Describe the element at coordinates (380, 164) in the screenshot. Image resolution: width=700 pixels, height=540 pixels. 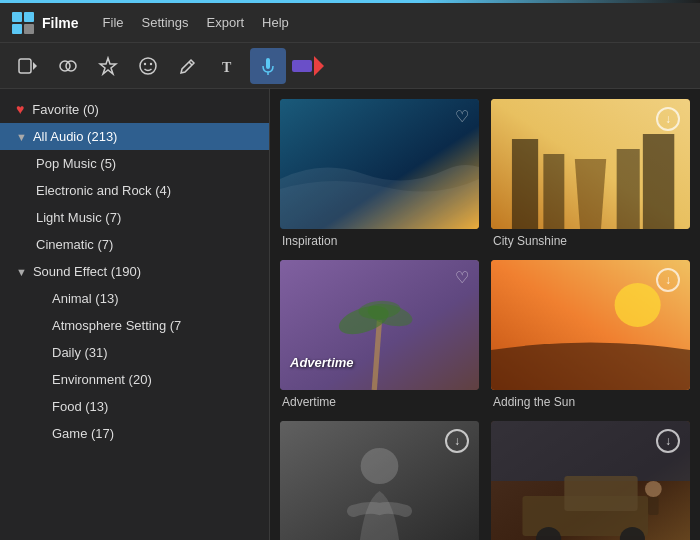
I see `thumb-inspiration: ♡` at that location.